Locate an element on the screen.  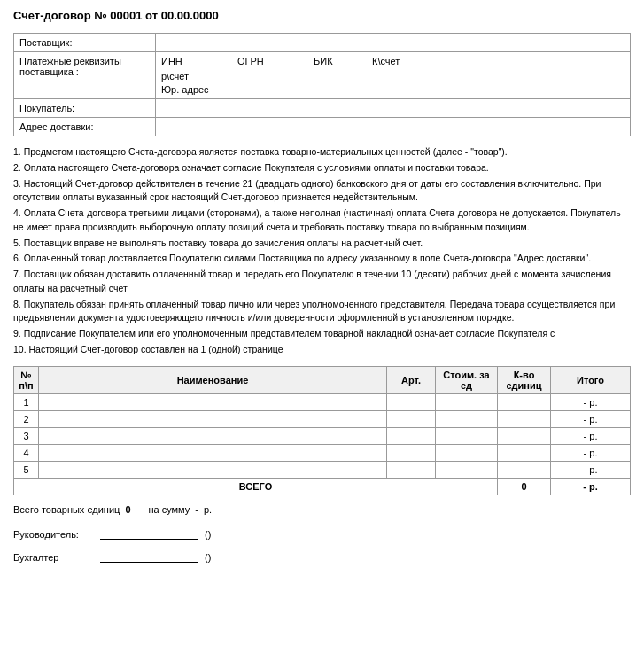
payment-label: Платежные реквизиты поставщика : is located at coordinates (85, 76).